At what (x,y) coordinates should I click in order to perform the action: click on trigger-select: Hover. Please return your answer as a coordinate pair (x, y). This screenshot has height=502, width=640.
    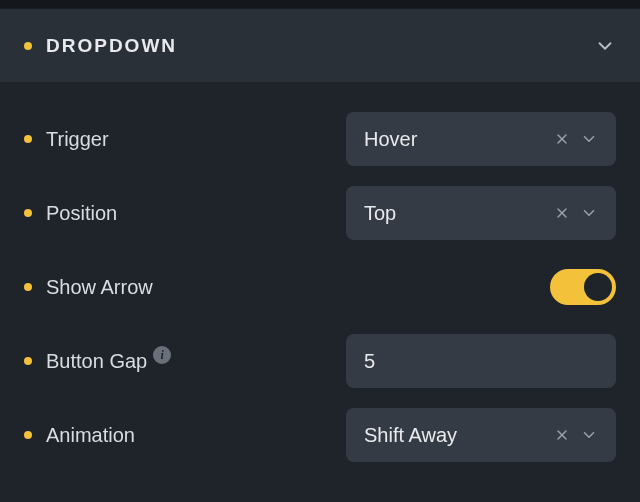
    Looking at the image, I should click on (481, 139).